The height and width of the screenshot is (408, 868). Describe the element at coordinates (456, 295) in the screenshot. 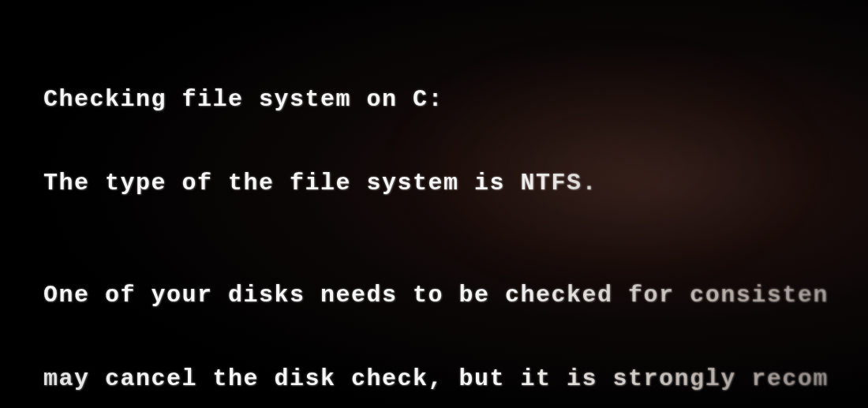

I see `console-line: One of your disks needs to be checked fo…` at that location.